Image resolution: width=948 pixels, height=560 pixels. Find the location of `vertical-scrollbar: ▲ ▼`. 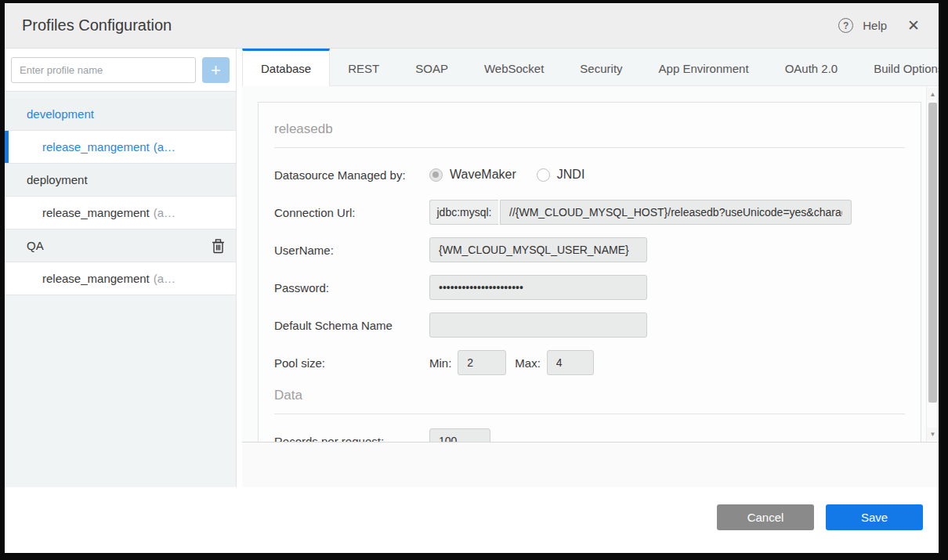

vertical-scrollbar: ▲ ▼ is located at coordinates (932, 264).